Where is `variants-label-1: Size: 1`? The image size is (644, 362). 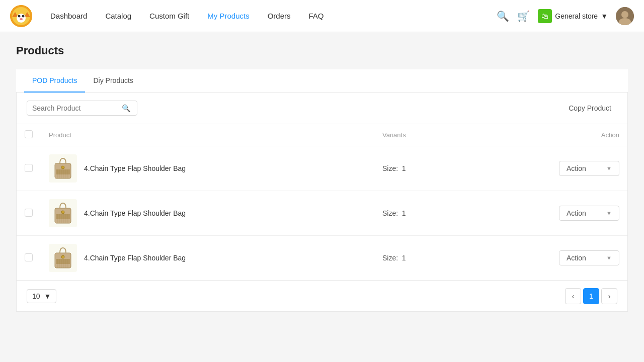
variants-label-1: Size: 1 is located at coordinates (394, 213).